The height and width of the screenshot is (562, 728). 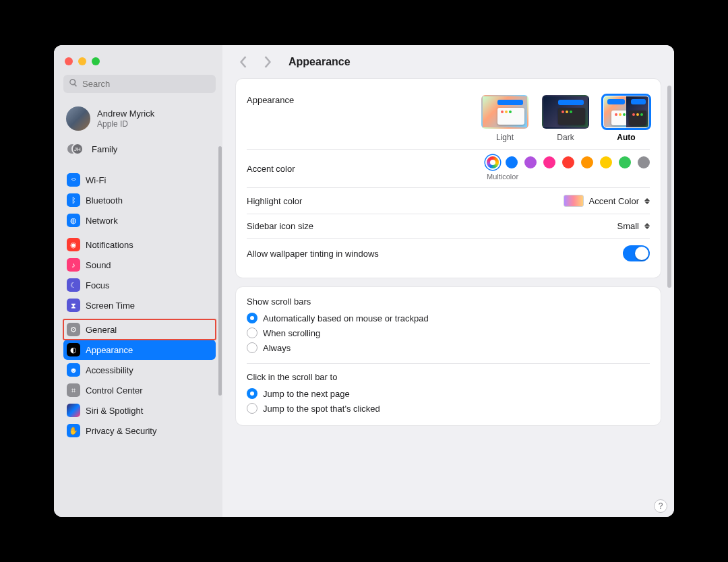 I want to click on scroll-card: Show scroll bars Automatically based on …, so click(x=448, y=356).